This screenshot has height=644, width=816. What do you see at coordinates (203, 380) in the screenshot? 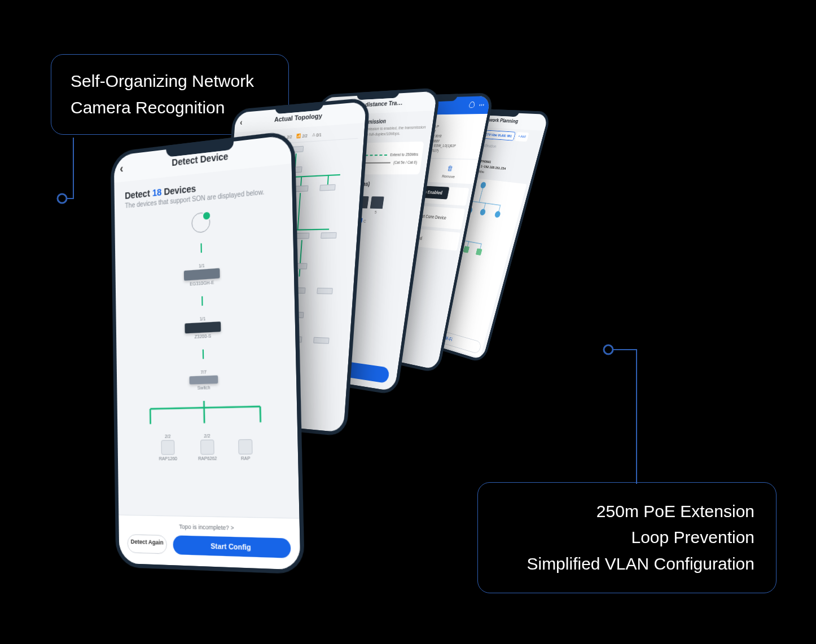
I see `device-node: 7/7 Switch` at bounding box center [203, 380].